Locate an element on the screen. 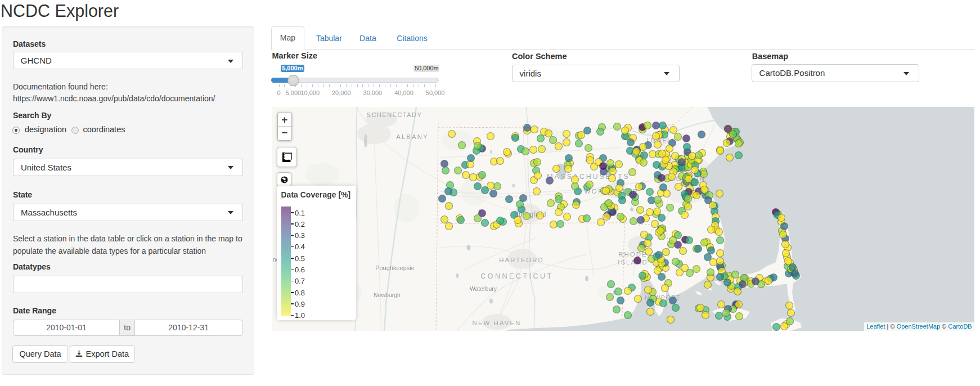 The image size is (980, 386). svg-text: HARTFORD is located at coordinates (522, 260).